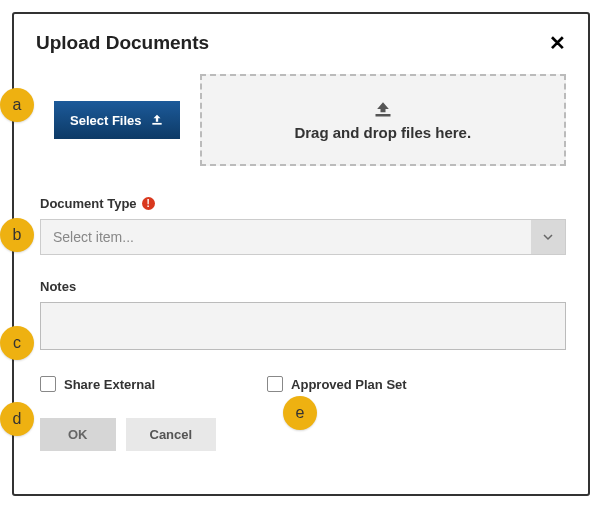 The image size is (602, 508). I want to click on share-external-label: Share External, so click(110, 384).